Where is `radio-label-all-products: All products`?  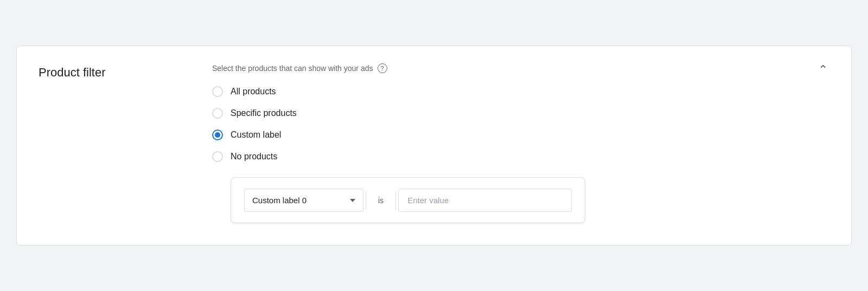 radio-label-all-products: All products is located at coordinates (253, 92).